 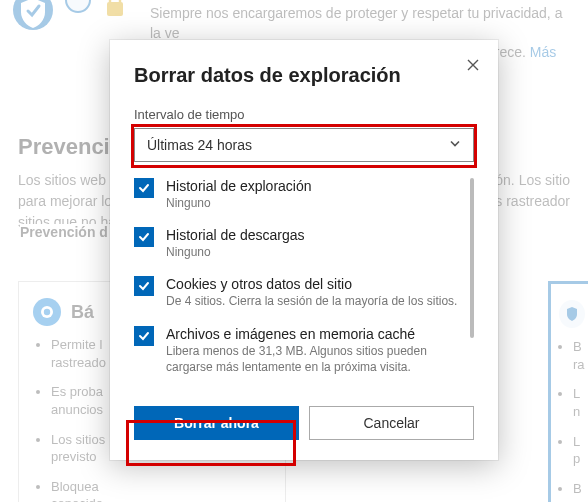 What do you see at coordinates (304, 244) in the screenshot?
I see `data-type-item: Historial de descargas Ninguno` at bounding box center [304, 244].